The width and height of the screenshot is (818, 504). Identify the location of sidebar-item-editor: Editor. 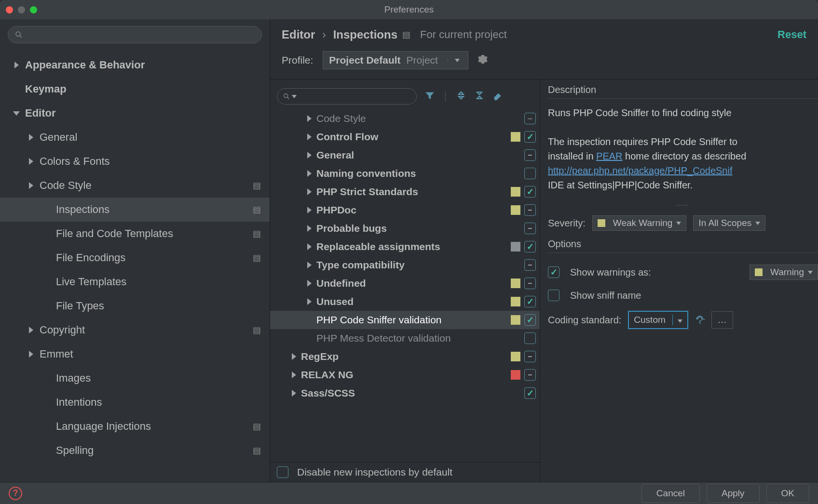
(135, 113).